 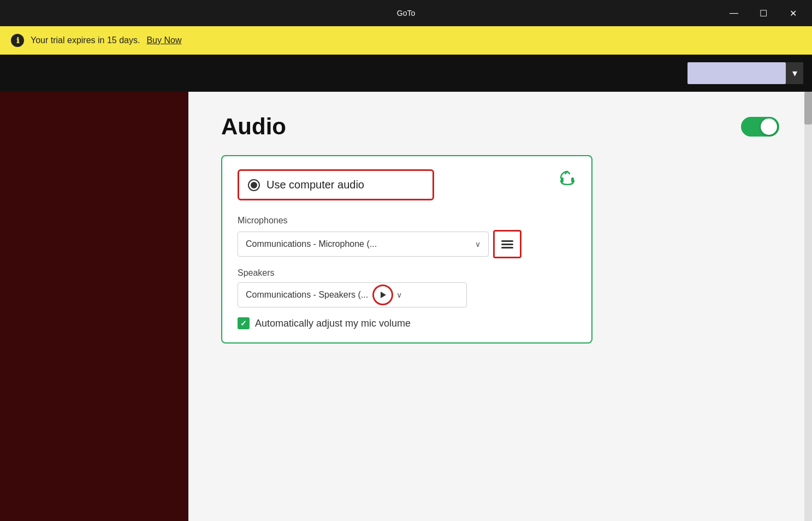 I want to click on scrollbar-thumb, so click(x=808, y=108).